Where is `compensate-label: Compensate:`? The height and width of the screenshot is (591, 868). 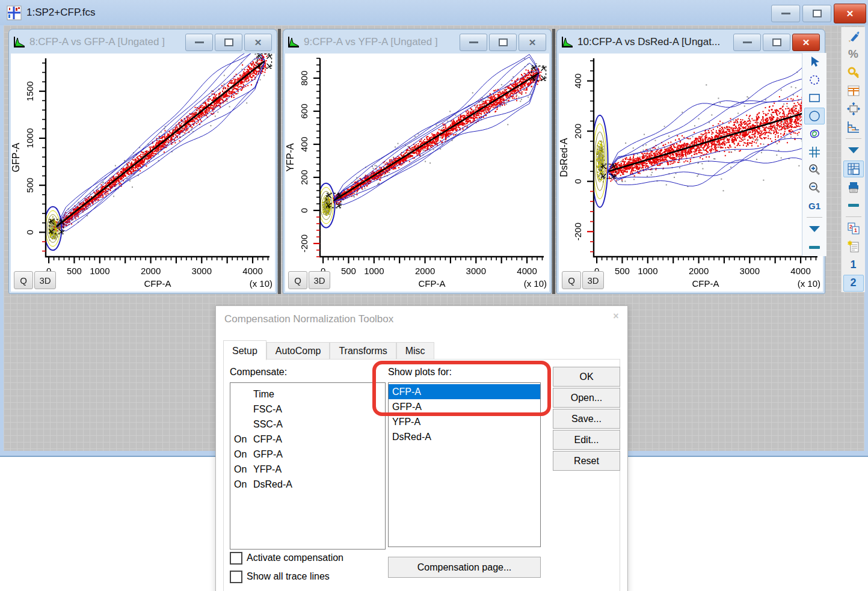
compensate-label: Compensate: is located at coordinates (259, 372).